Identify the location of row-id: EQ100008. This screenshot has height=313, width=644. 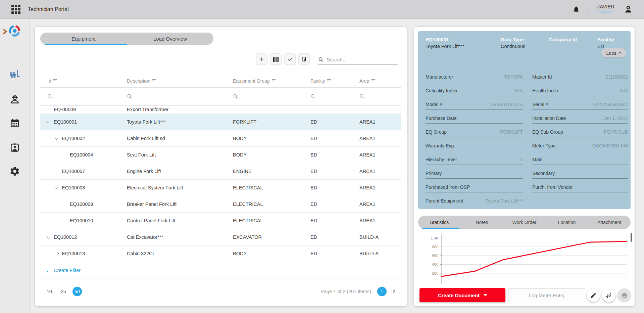
(73, 188).